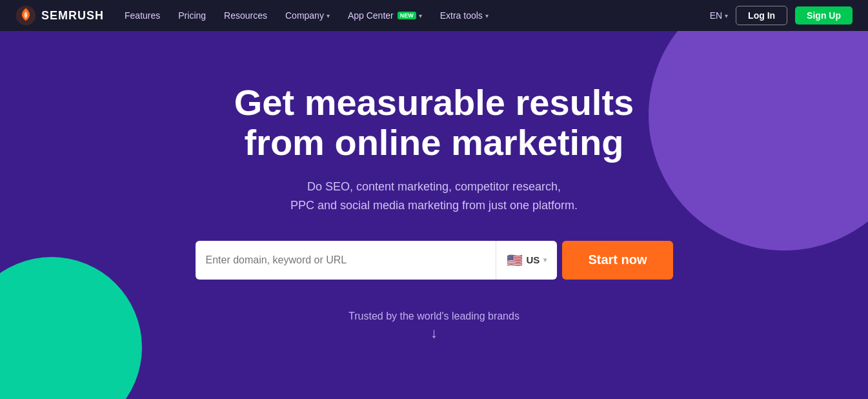 This screenshot has width=868, height=399. What do you see at coordinates (781, 15) in the screenshot?
I see `nav-right: EN ▾ Log In Sign Up` at bounding box center [781, 15].